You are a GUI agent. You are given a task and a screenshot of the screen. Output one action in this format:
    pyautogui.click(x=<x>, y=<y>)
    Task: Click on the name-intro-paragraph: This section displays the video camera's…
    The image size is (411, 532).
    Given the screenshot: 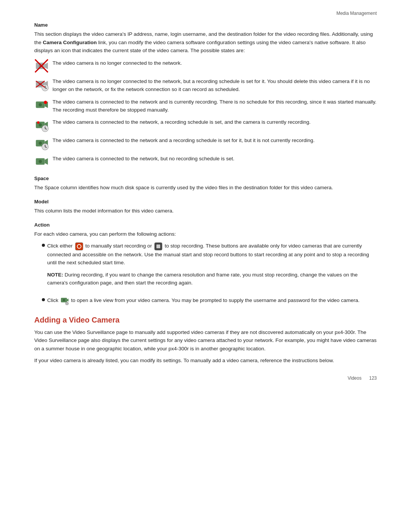 What is the action you would take?
    pyautogui.click(x=206, y=43)
    